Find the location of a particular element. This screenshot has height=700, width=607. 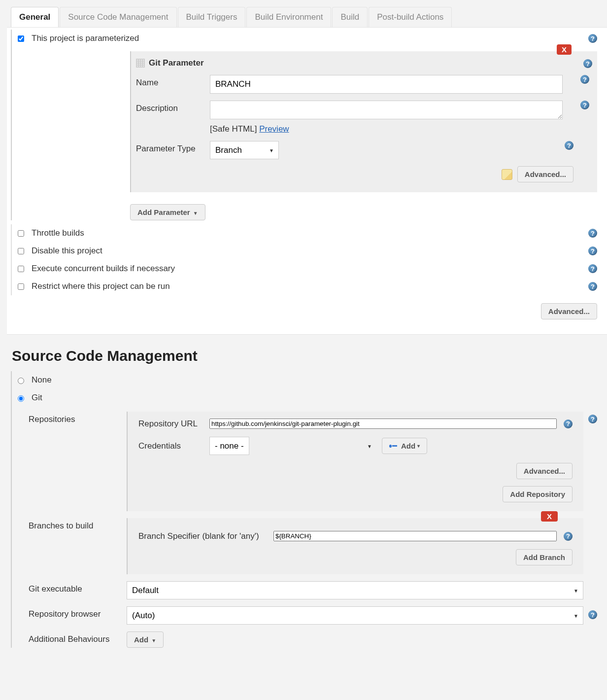

notes-icon is located at coordinates (507, 175).